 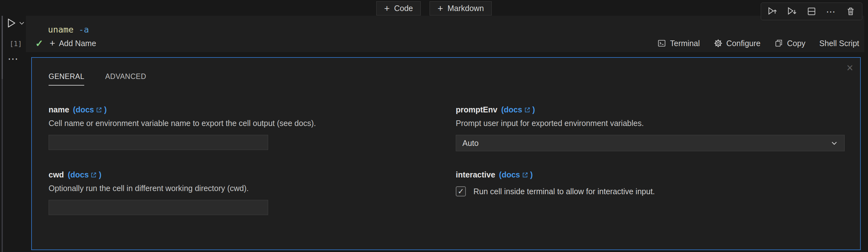 I want to click on add-name-label: Add Name, so click(x=78, y=43).